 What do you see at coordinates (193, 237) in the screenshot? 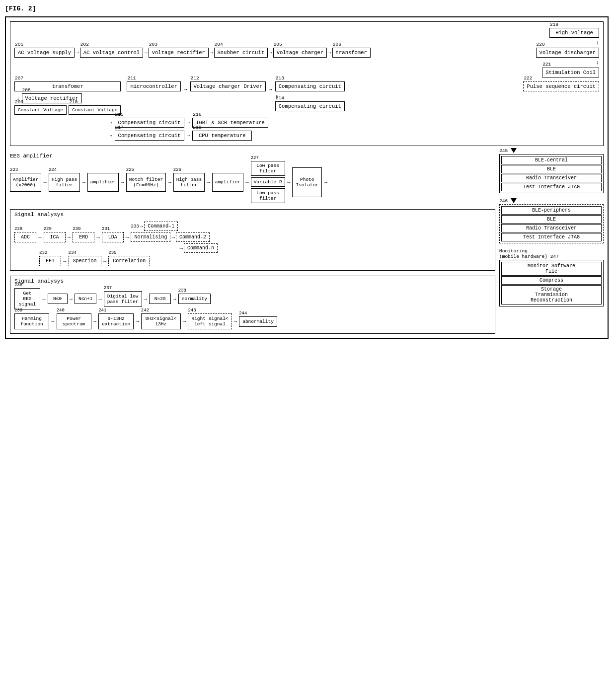
I see `cmd2-box: Command-2` at bounding box center [193, 237].